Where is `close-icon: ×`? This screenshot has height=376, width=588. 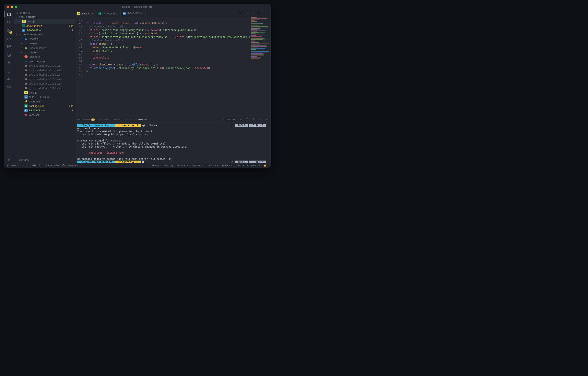 close-icon: × is located at coordinates (20, 21).